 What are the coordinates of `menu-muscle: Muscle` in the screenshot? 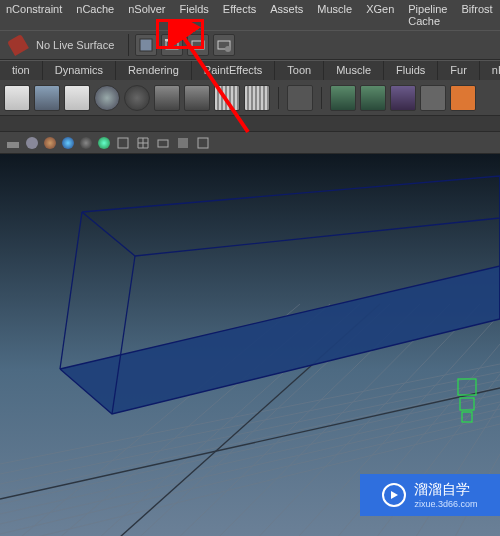 It's located at (334, 15).